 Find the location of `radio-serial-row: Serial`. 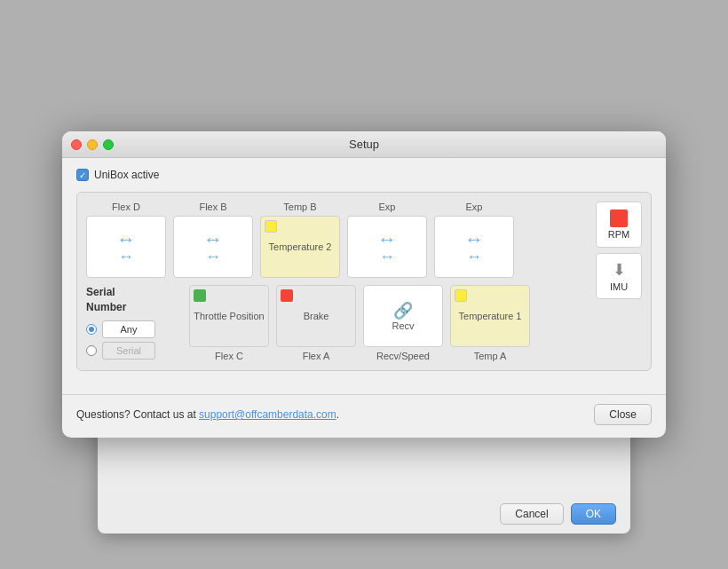

radio-serial-row: Serial is located at coordinates (131, 351).